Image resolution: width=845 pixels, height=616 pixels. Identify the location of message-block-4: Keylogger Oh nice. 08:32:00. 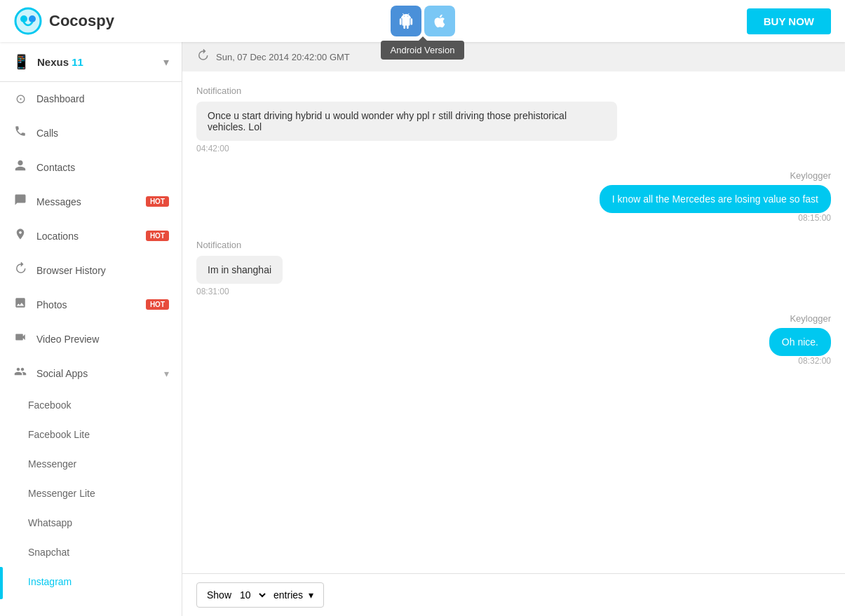
(513, 339).